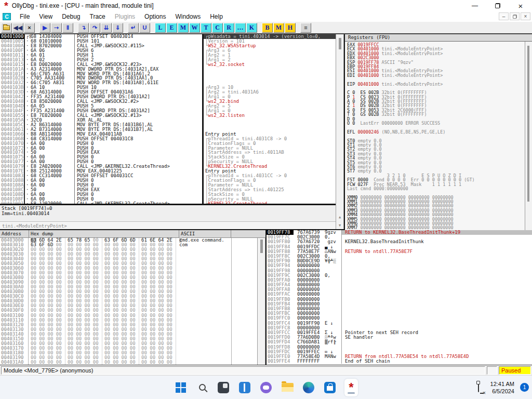 This screenshot has height=399, width=532. What do you see at coordinates (251, 28) in the screenshot?
I see `call-stack-window-button: K` at bounding box center [251, 28].